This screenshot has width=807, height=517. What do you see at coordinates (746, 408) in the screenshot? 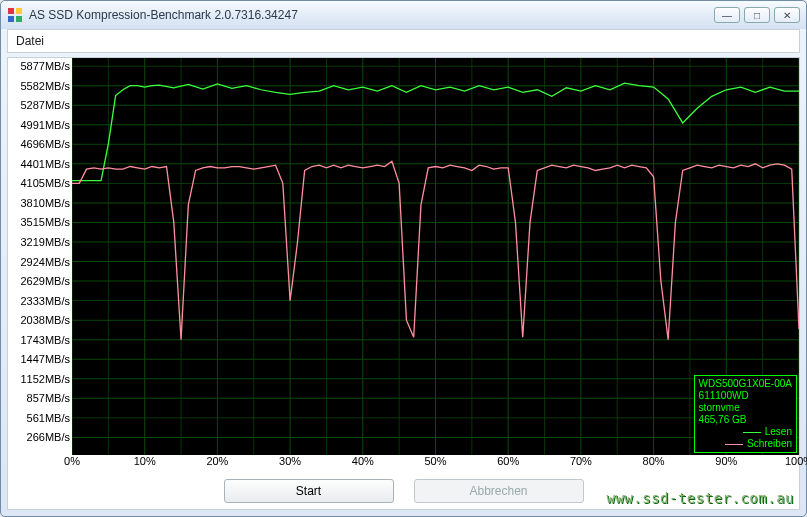
I see `legend-drv: stornvme` at bounding box center [746, 408].